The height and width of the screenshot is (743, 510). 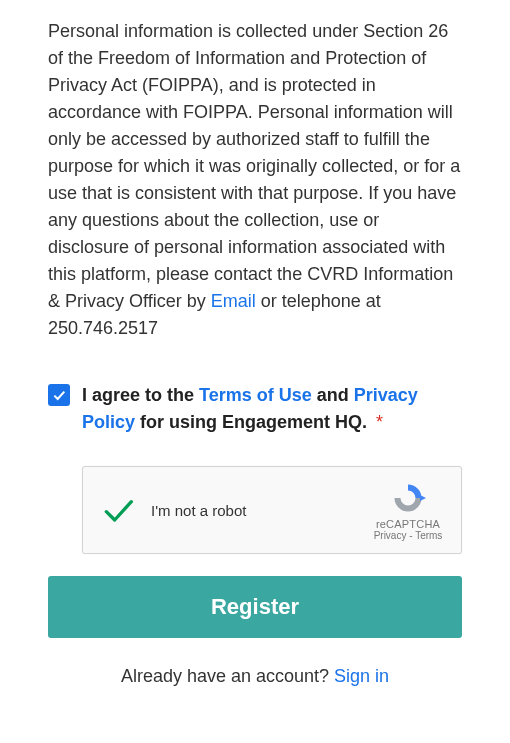 What do you see at coordinates (198, 510) in the screenshot?
I see `recaptcha-label: I'm not a robot` at bounding box center [198, 510].